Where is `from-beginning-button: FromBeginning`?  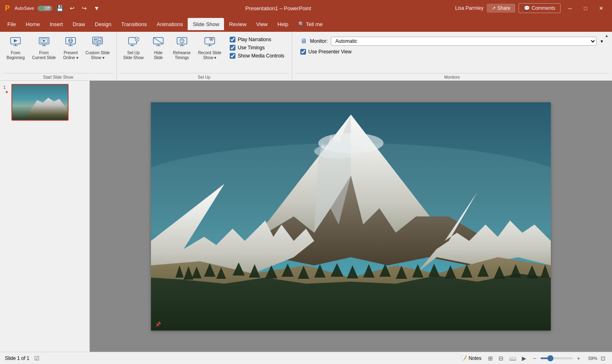
from-beginning-button: FromBeginning is located at coordinates (16, 48).